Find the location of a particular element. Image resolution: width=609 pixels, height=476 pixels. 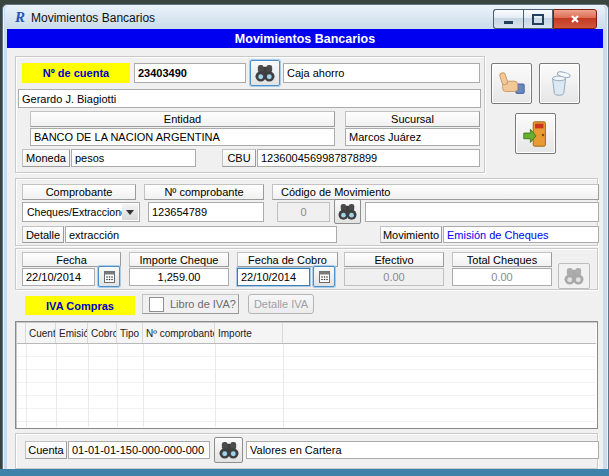

exit-door-icon is located at coordinates (536, 134).